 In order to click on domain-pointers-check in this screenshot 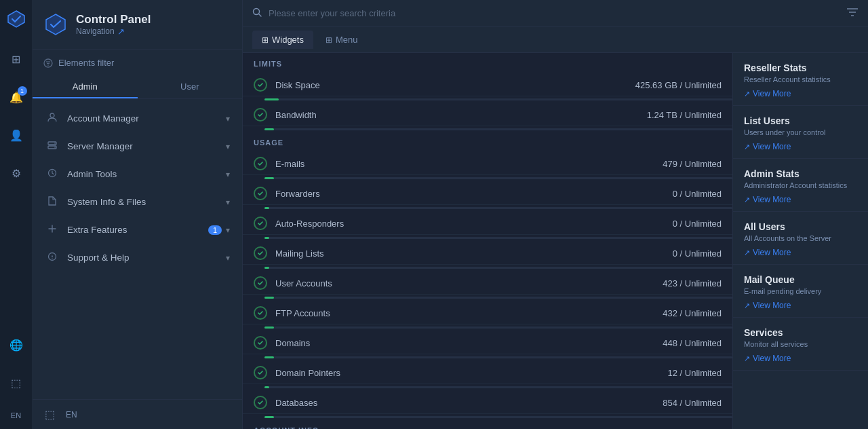, I will do `click(260, 373)`.